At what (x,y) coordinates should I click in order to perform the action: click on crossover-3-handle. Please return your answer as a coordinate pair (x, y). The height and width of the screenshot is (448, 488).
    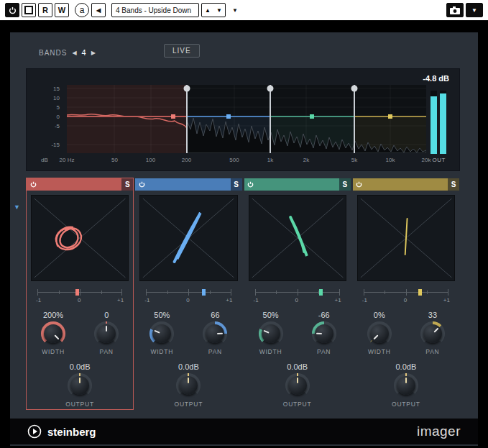
    Looking at the image, I should click on (355, 89).